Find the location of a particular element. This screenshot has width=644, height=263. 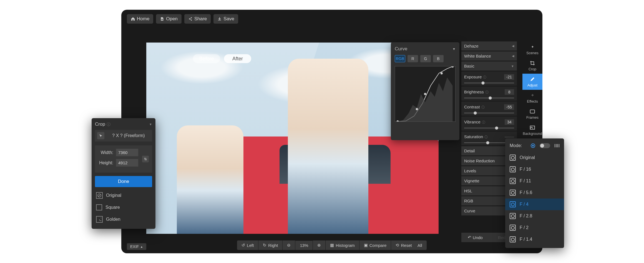

save-button: Save is located at coordinates (226, 19).